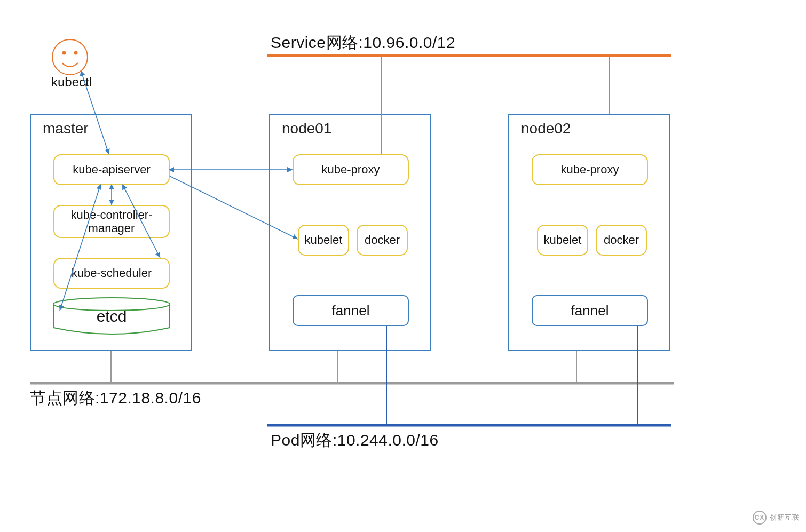 The height and width of the screenshot is (532, 806). Describe the element at coordinates (382, 240) in the screenshot. I see `node01-docker-box: docker` at that location.